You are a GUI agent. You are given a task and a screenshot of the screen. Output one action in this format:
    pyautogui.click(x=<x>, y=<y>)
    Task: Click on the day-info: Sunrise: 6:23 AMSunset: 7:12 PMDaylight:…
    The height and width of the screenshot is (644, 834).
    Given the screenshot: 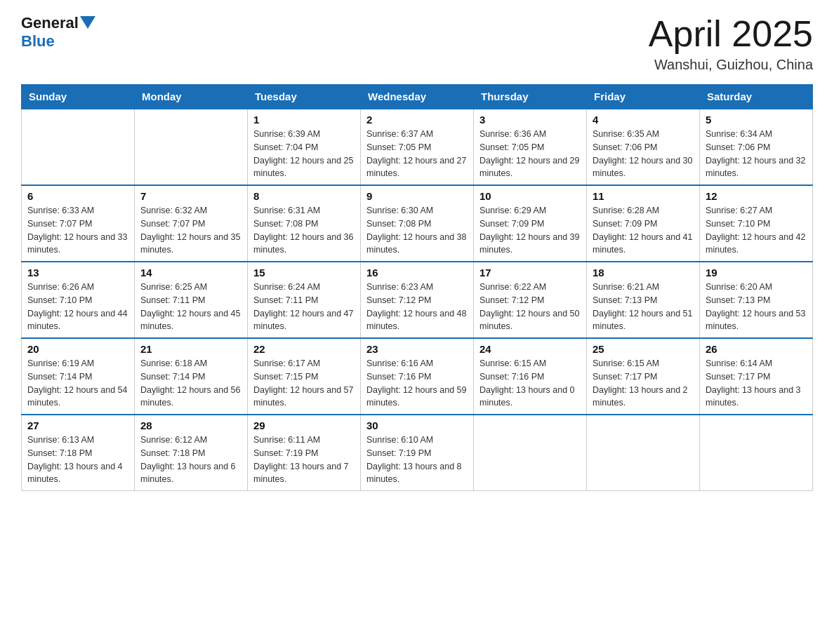 What is the action you would take?
    pyautogui.click(x=417, y=307)
    